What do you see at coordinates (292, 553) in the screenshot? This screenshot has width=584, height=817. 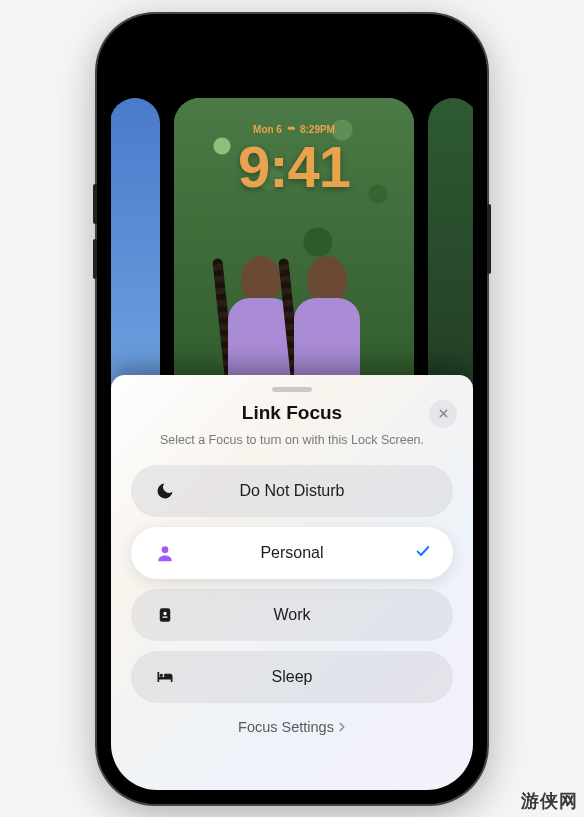 I see `focus-option-label: Personal` at bounding box center [292, 553].